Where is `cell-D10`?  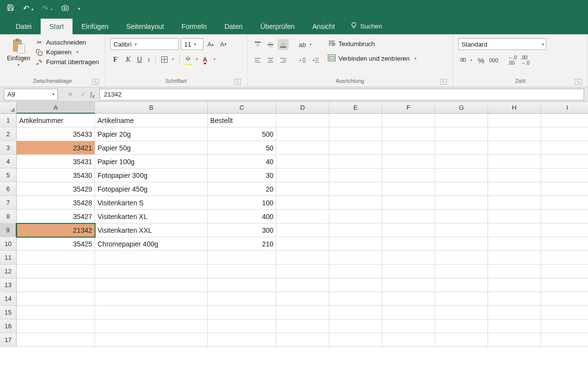 cell-D10 is located at coordinates (303, 244).